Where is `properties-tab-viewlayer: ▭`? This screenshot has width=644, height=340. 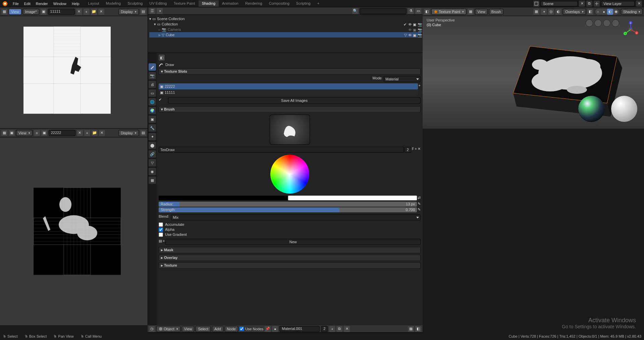 properties-tab-viewlayer: ▭ is located at coordinates (152, 93).